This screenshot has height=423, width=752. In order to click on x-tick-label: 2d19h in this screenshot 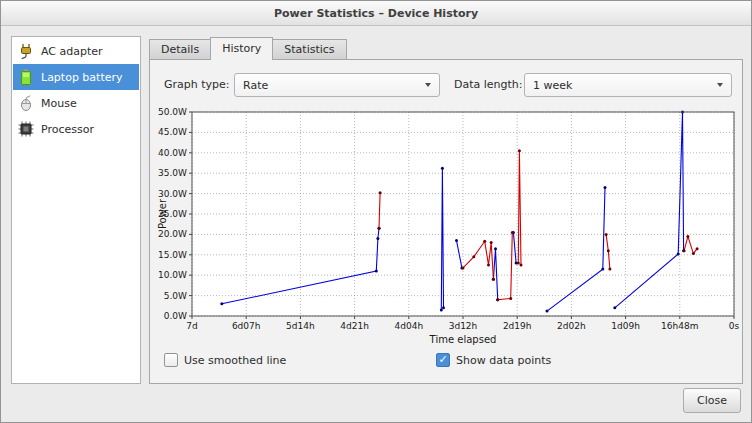, I will do `click(518, 326)`.